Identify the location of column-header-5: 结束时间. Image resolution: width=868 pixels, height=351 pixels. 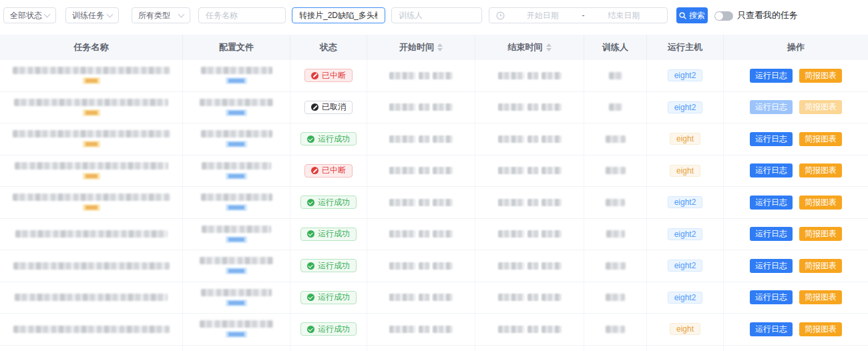
(530, 47).